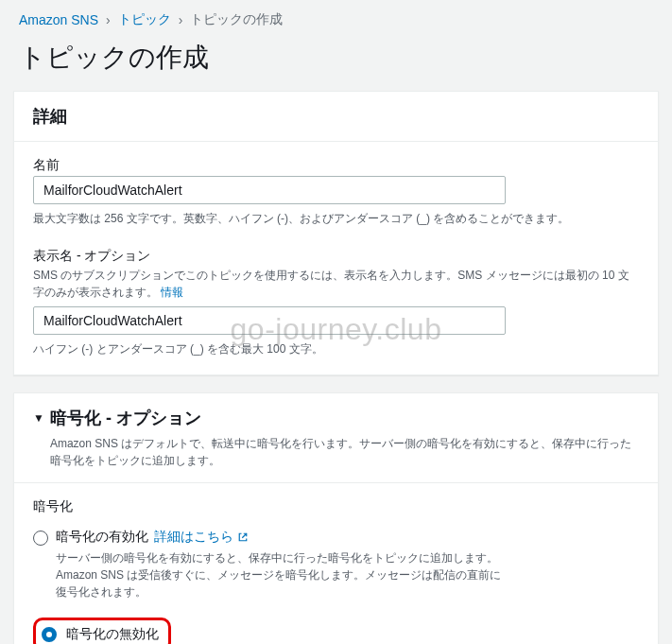 Image resolution: width=672 pixels, height=644 pixels. What do you see at coordinates (145, 20) in the screenshot?
I see `breadcrumb-topics-link: トピック` at bounding box center [145, 20].